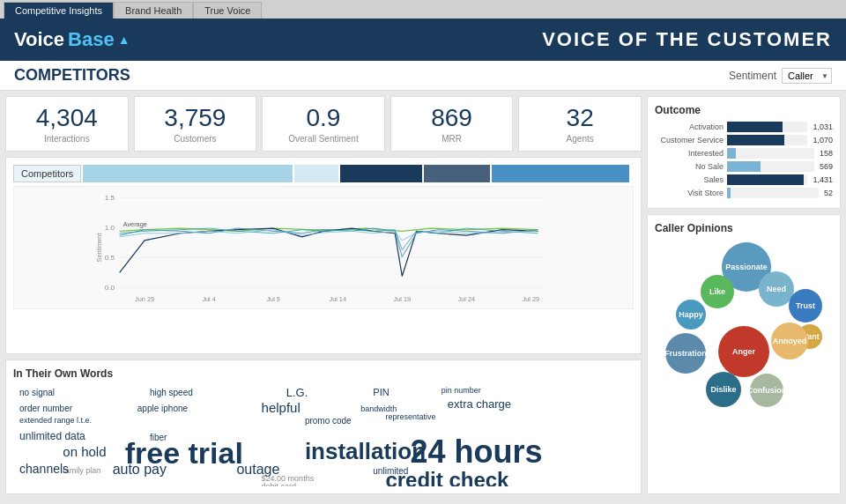 This screenshot has width=846, height=504. Describe the element at coordinates (423, 40) in the screenshot. I see `header: VoiceBase ▲ VOICE OF THE CUSTOMER` at that location.